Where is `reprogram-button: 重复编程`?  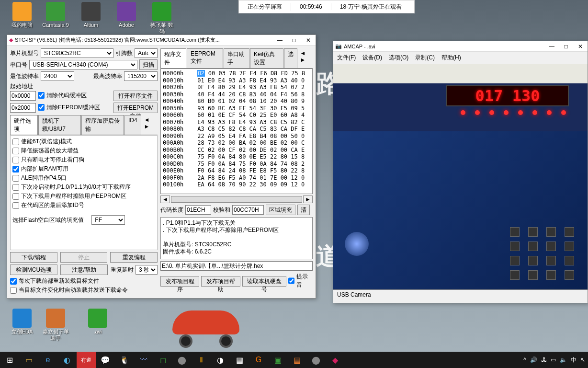 reprogram-button: 重复编程 is located at coordinates (134, 257).